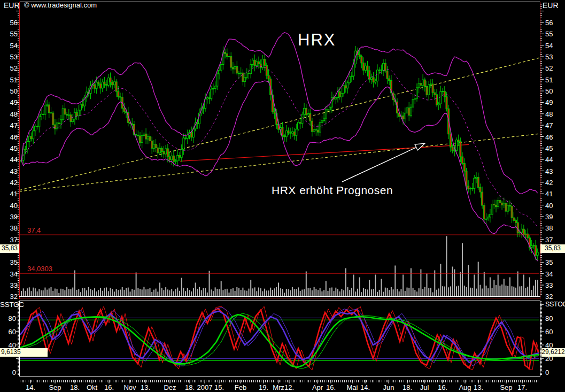  What do you see at coordinates (10, 240) in the screenshot?
I see `price-tick-label-left: 37` at bounding box center [10, 240].